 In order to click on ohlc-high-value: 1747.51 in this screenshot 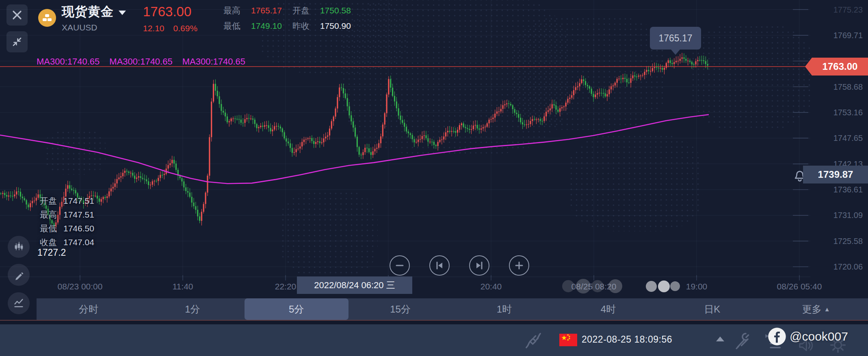, I will do `click(79, 215)`.